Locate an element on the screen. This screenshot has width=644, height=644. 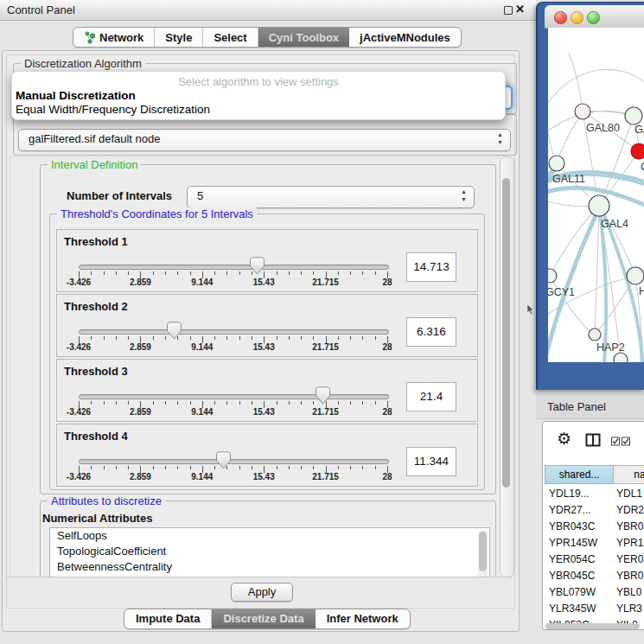
table-row: YPR145W YPR1 is located at coordinates (593, 543).